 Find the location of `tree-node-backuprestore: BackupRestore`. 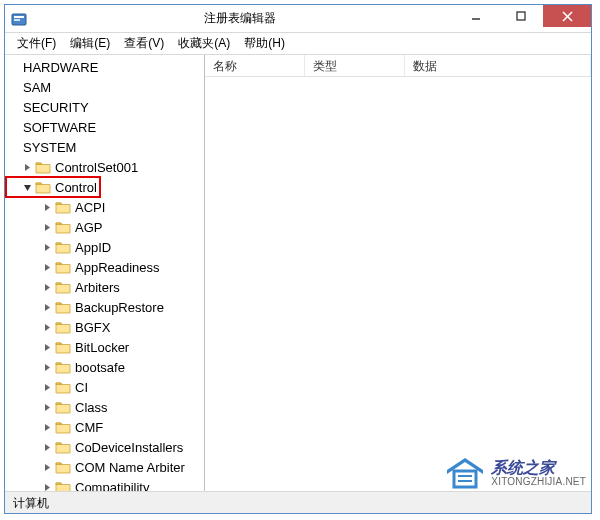

tree-node-backuprestore: BackupRestore is located at coordinates (106, 307).